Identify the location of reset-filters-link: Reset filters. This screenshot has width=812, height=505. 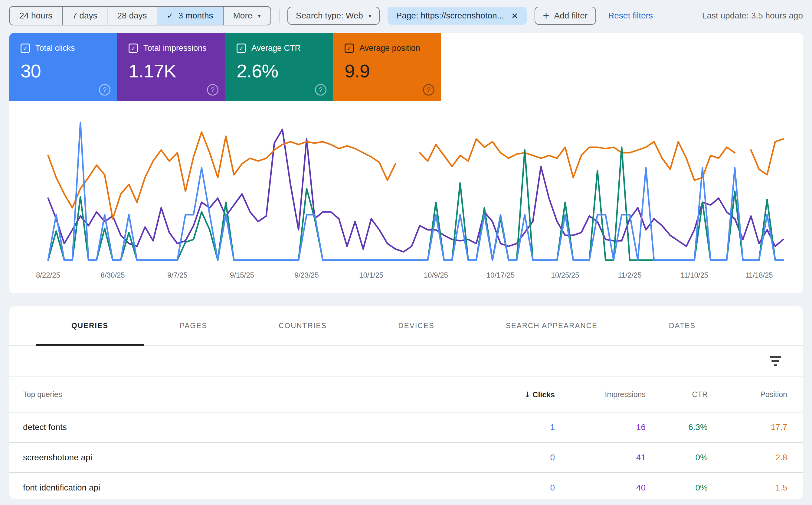
(631, 16).